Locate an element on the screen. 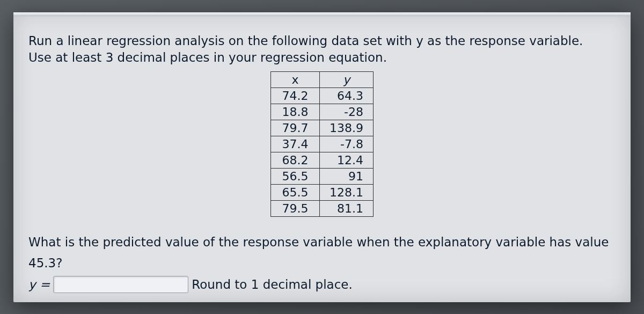 This screenshot has width=644, height=314. prompt-line-1: Run a linear regression analysis on the … is located at coordinates (306, 41).